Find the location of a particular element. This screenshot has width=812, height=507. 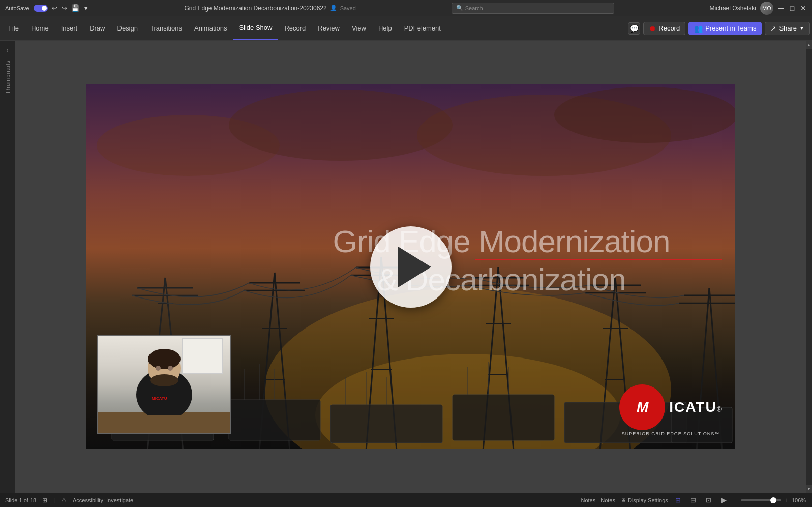

tab-home: Home is located at coordinates (40, 28).